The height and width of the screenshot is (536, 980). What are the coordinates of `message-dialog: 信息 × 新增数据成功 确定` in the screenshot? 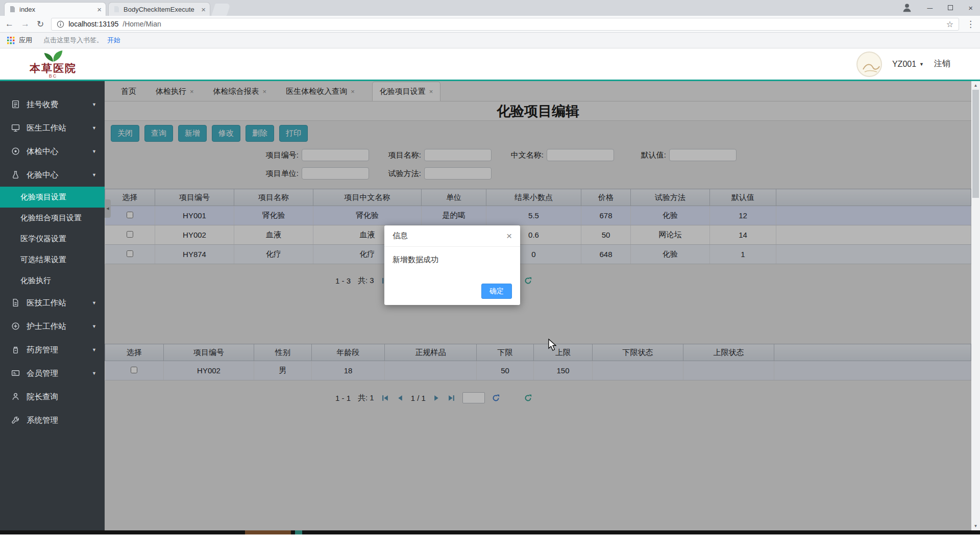 It's located at (452, 265).